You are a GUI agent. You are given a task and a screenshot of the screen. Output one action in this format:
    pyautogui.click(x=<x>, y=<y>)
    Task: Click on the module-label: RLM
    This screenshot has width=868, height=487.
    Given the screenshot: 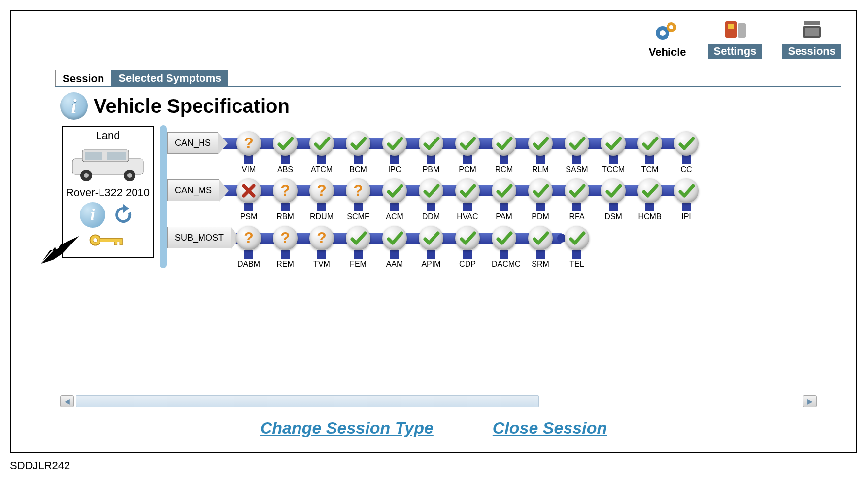 What is the action you would take?
    pyautogui.click(x=540, y=170)
    